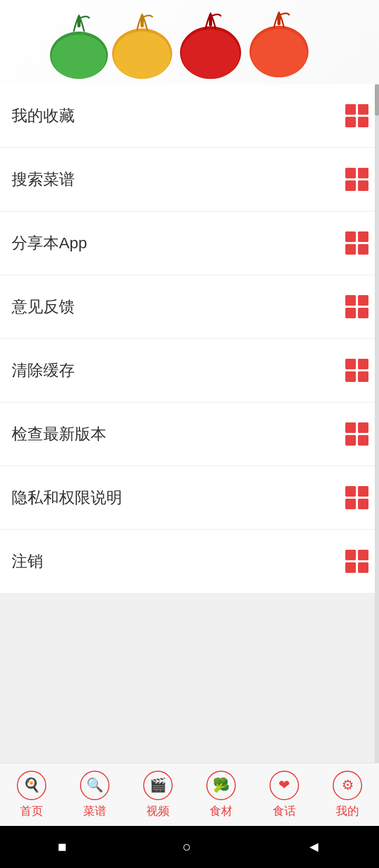 This screenshot has width=379, height=868. Describe the element at coordinates (347, 785) in the screenshot. I see `nav-icon-mine: ⚙` at that location.